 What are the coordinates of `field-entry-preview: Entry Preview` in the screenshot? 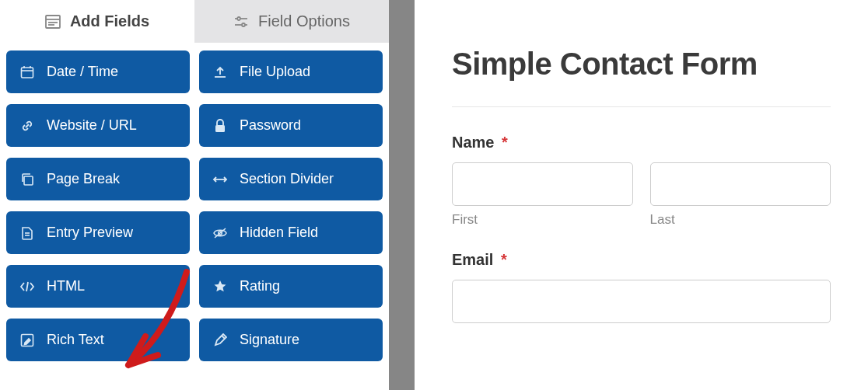 It's located at (98, 233).